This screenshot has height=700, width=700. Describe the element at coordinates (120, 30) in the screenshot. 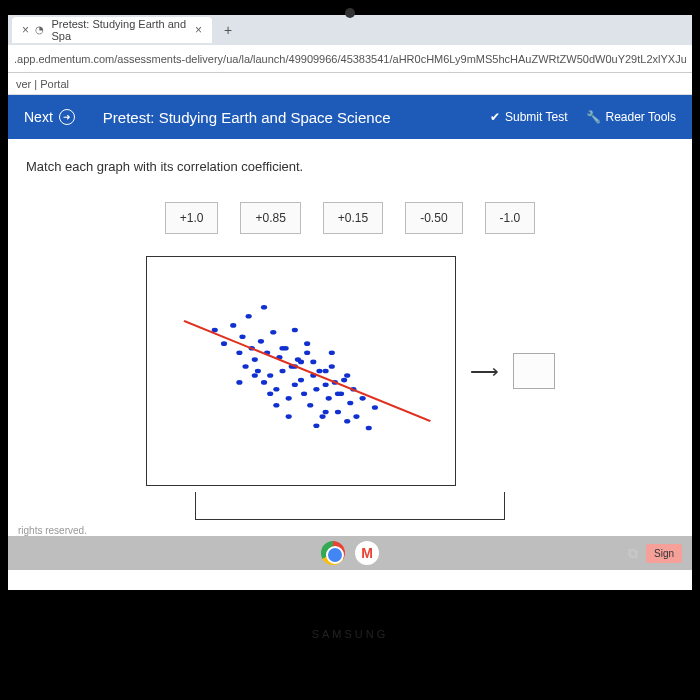

I see `tab-title: Pretest: Studying Earth and Spa` at that location.